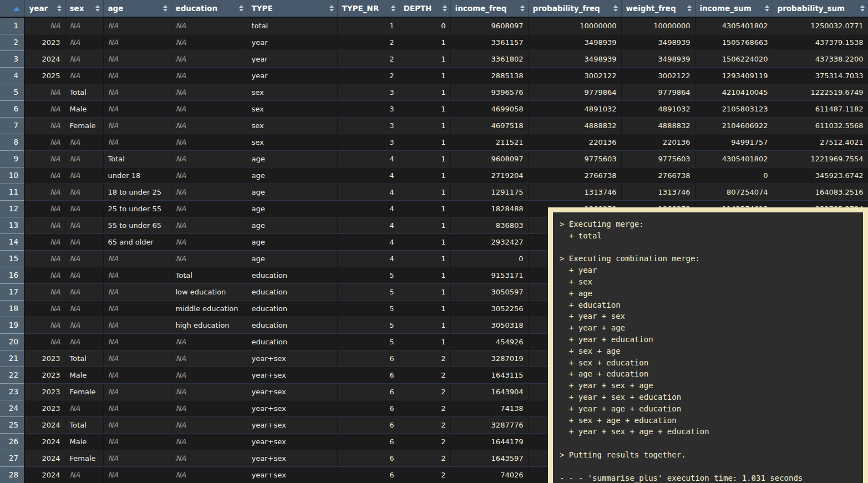  I want to click on column-header-income_sum: income_sum, so click(734, 9).